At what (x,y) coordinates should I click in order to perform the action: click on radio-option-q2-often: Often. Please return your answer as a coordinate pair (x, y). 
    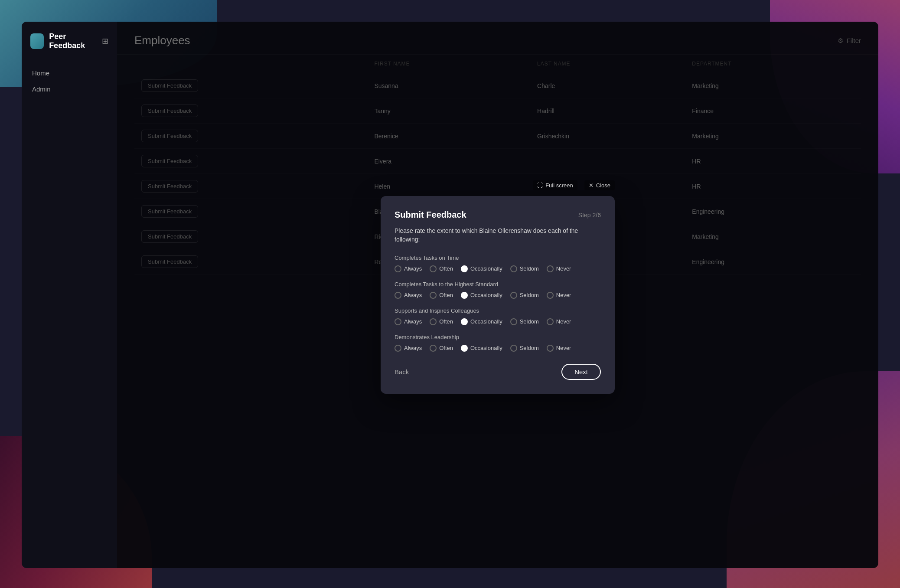
    Looking at the image, I should click on (441, 295).